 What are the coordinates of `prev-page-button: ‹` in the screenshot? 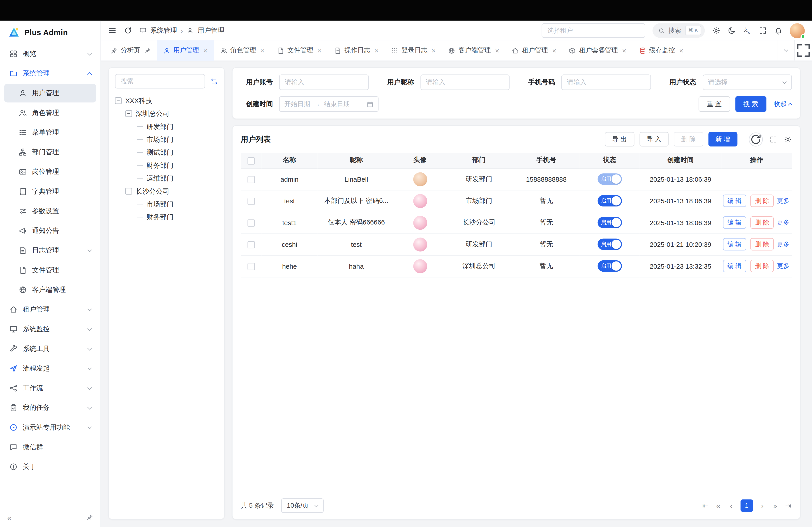 It's located at (731, 506).